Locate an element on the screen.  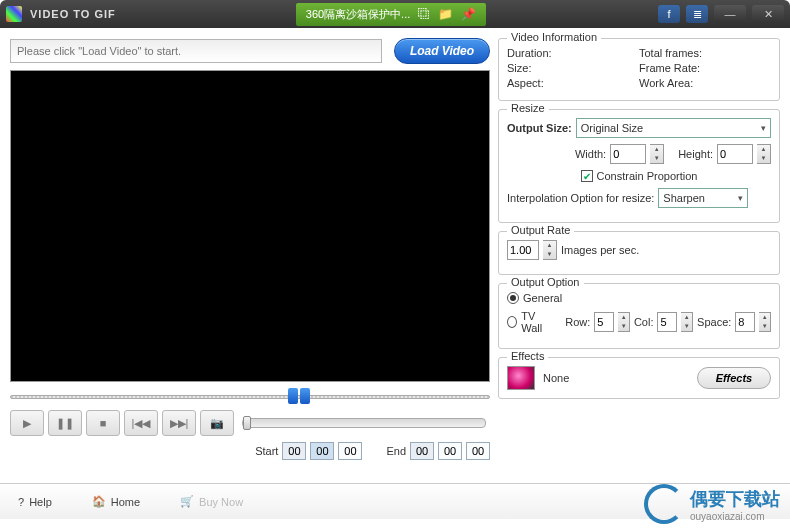
end-mm is located at coordinates (450, 451).